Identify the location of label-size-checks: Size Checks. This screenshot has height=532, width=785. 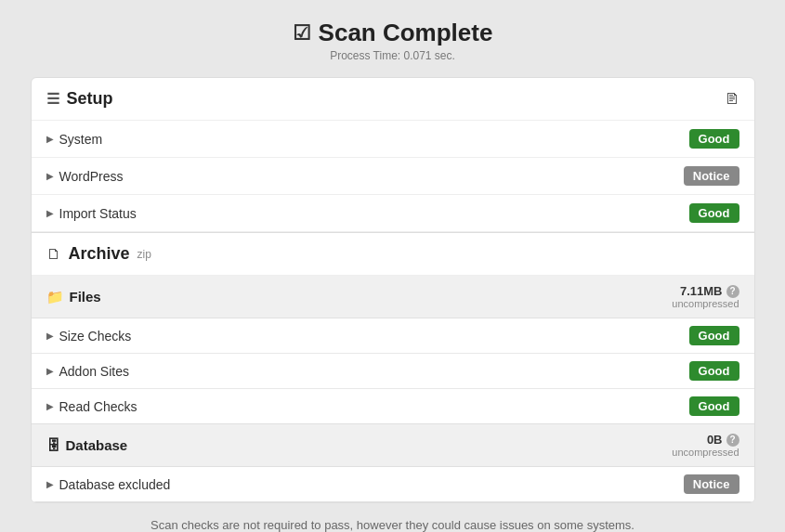
(96, 336).